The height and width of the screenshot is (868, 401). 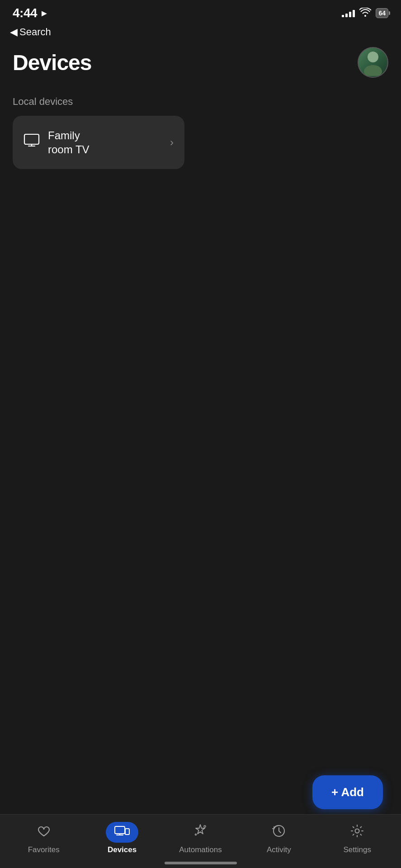 I want to click on page-title: Devices, so click(x=52, y=62).